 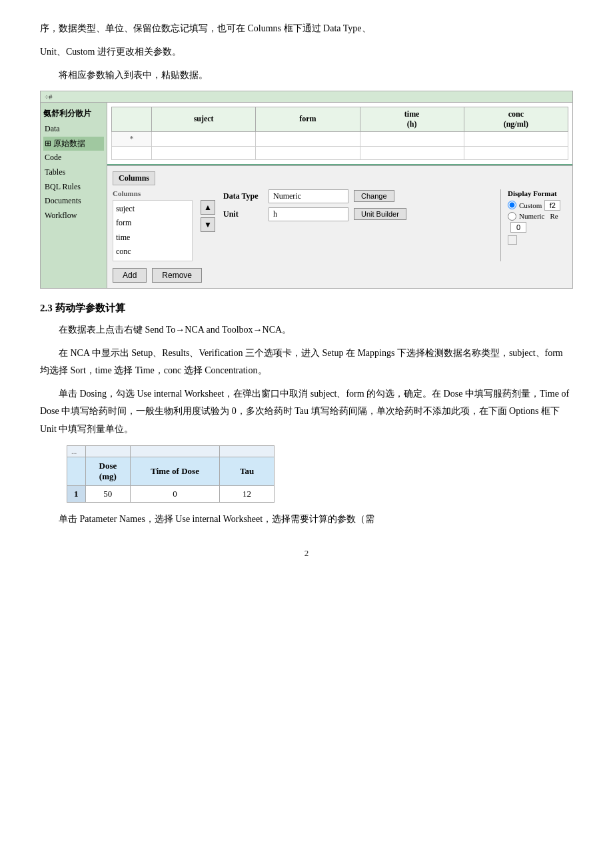 I want to click on dosing-header-num, so click(x=77, y=471).